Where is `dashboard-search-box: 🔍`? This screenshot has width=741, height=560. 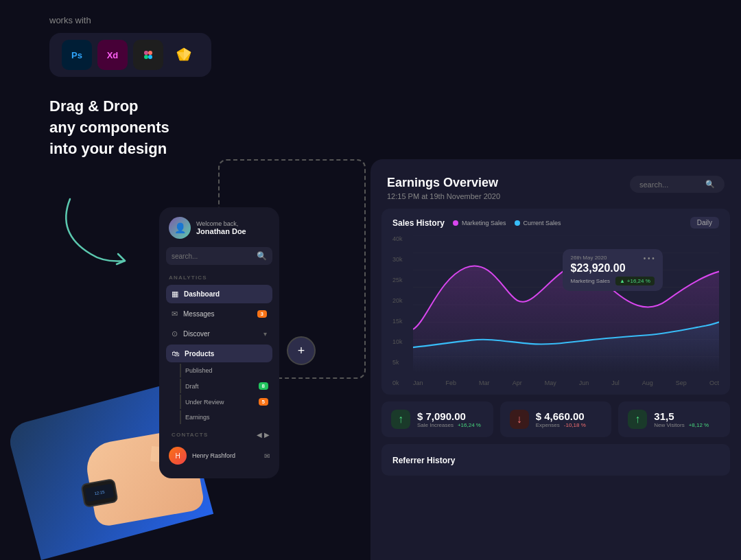 dashboard-search-box: 🔍 is located at coordinates (677, 184).